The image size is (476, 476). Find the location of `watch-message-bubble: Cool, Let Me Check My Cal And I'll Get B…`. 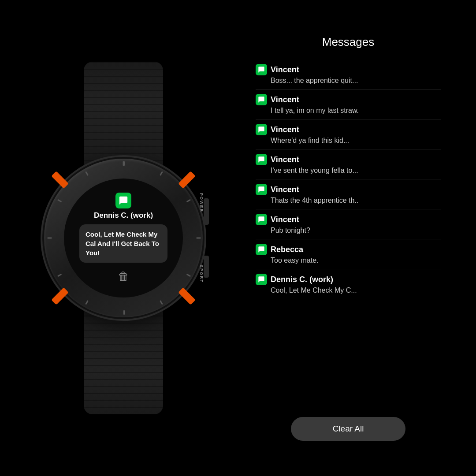

watch-message-bubble: Cool, Let Me Check My Cal And I'll Get B… is located at coordinates (123, 243).